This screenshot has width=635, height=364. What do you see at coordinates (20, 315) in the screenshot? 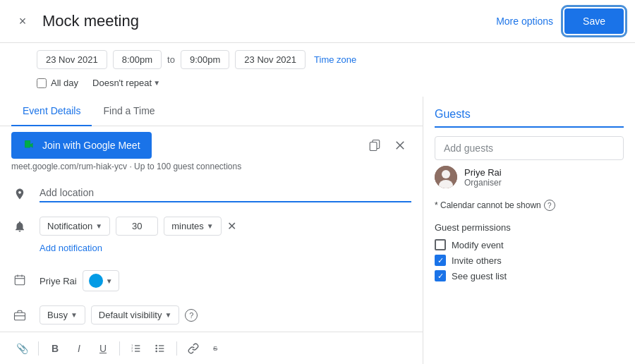
I see `briefcase-icon` at bounding box center [20, 315].